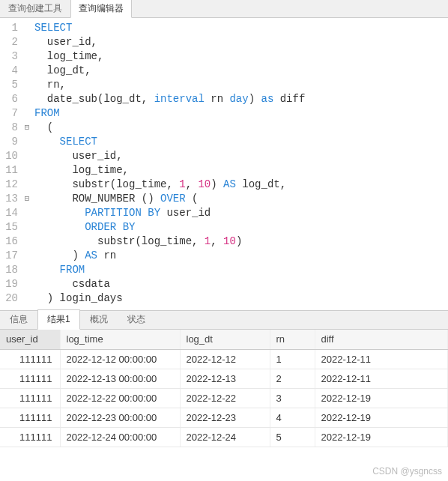  What do you see at coordinates (27, 164) in the screenshot?
I see `fold-column: ⊟⊟` at bounding box center [27, 164].